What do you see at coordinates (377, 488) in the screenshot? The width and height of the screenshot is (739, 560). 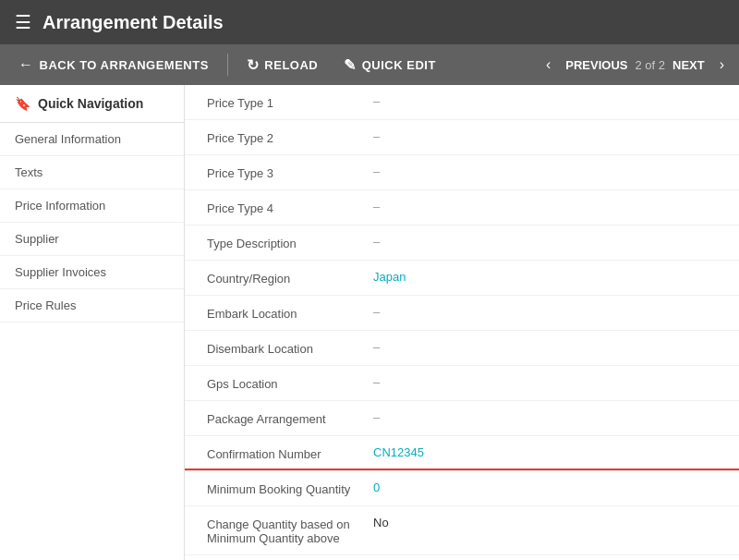 I see `field-value: 0` at bounding box center [377, 488].